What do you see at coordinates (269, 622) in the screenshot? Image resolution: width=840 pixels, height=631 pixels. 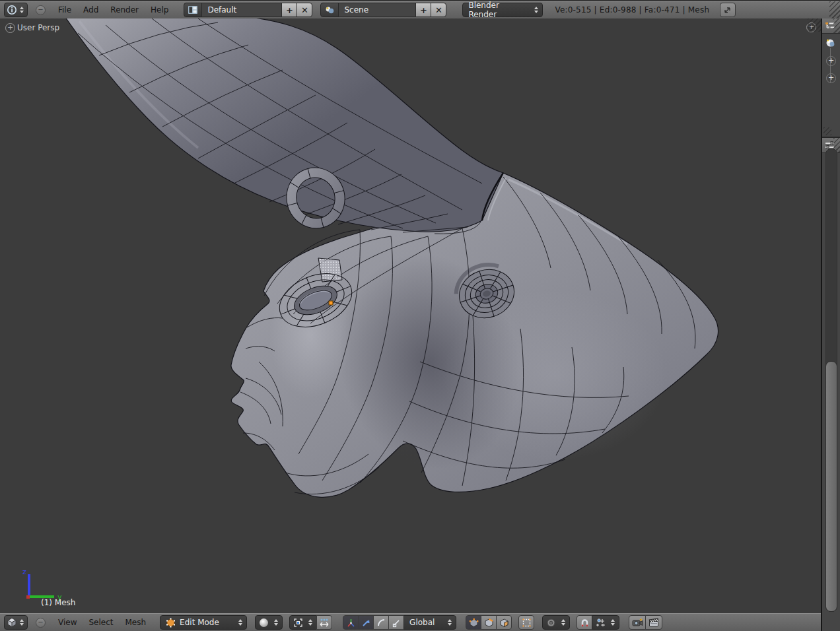 I see `viewport-shading-dropdown` at bounding box center [269, 622].